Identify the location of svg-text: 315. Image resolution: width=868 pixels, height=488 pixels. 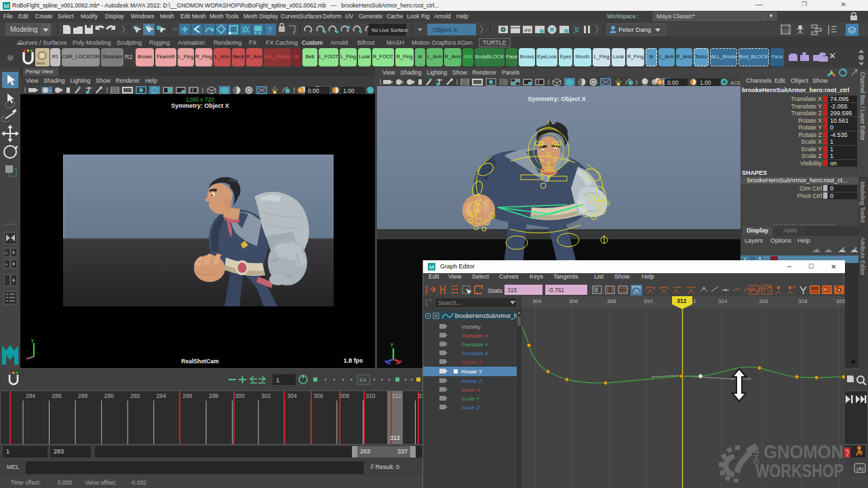
(512, 290).